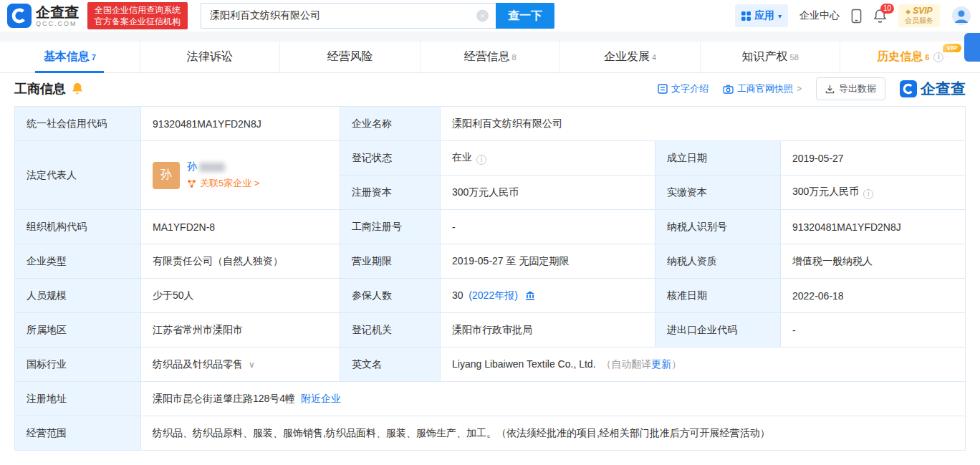 This screenshot has height=465, width=980. I want to click on related-companies-link: 关联5家企业 >, so click(224, 183).